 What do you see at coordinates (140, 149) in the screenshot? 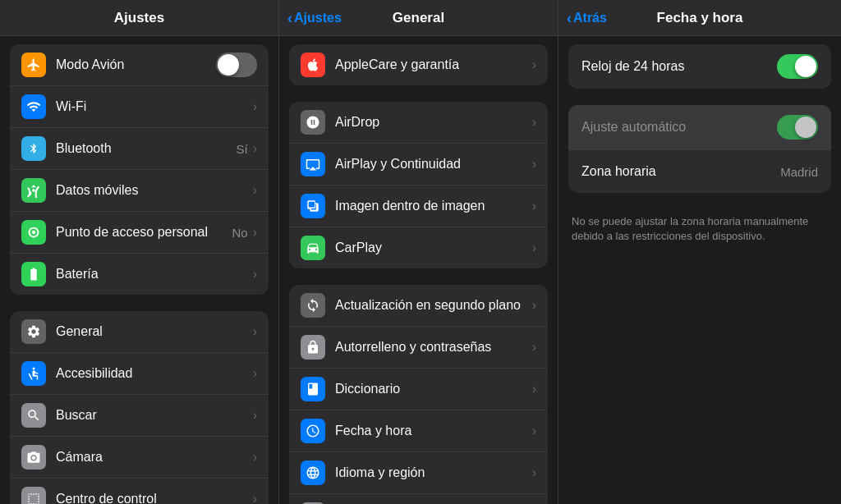
I see `sidebar-item-bluetooth: Bluetooth Sí ›` at bounding box center [140, 149].